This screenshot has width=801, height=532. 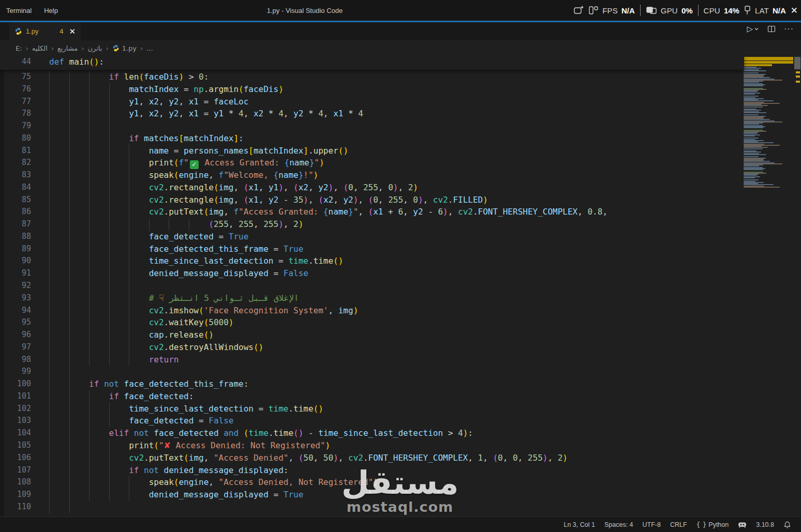 What do you see at coordinates (372, 286) in the screenshot?
I see `code-line: 92` at bounding box center [372, 286].